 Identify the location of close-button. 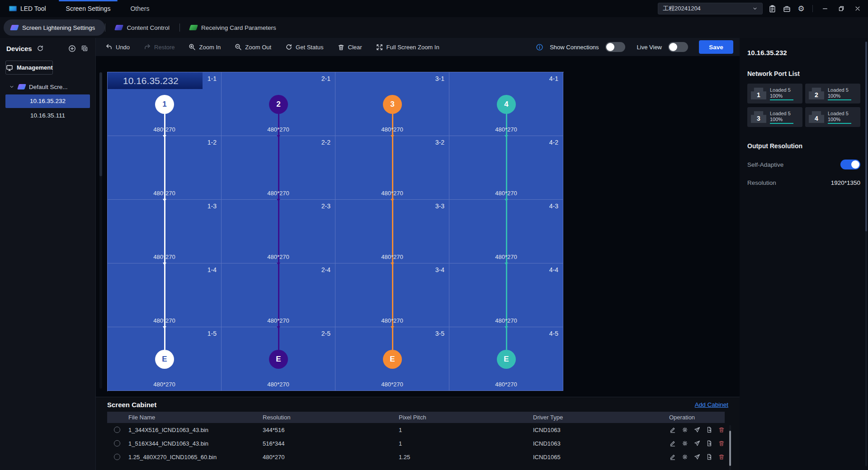
(858, 9).